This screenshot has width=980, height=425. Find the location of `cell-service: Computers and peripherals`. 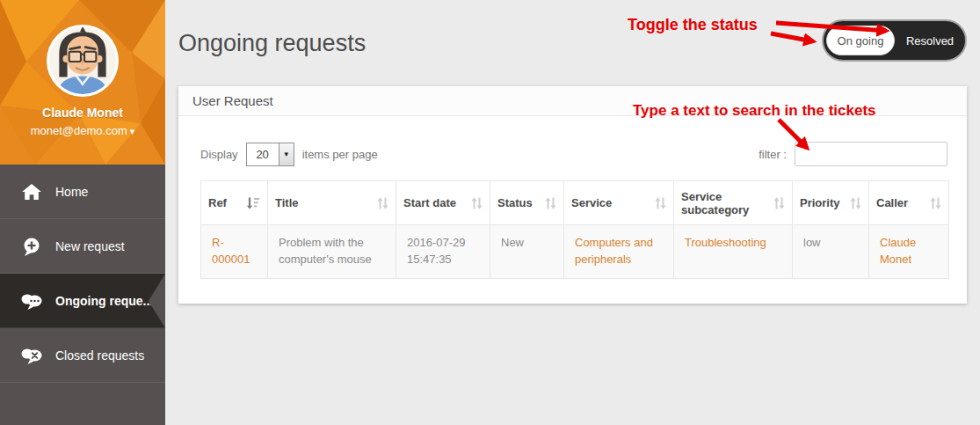

cell-service: Computers and peripherals is located at coordinates (619, 252).